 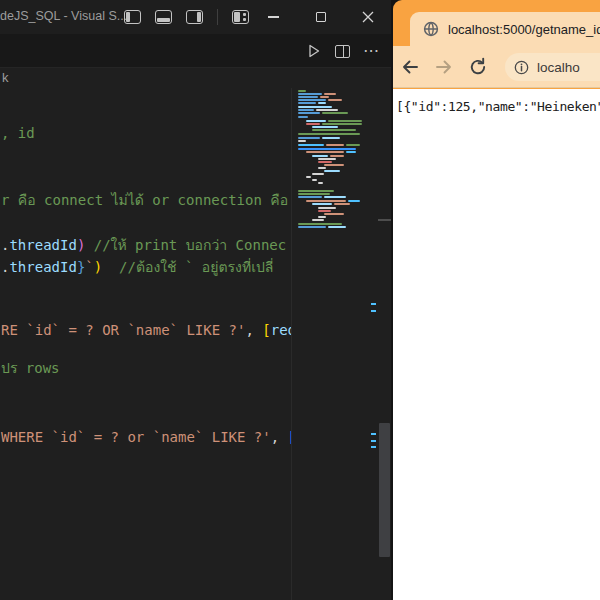 What do you see at coordinates (410, 67) in the screenshot?
I see `back-icon` at bounding box center [410, 67].